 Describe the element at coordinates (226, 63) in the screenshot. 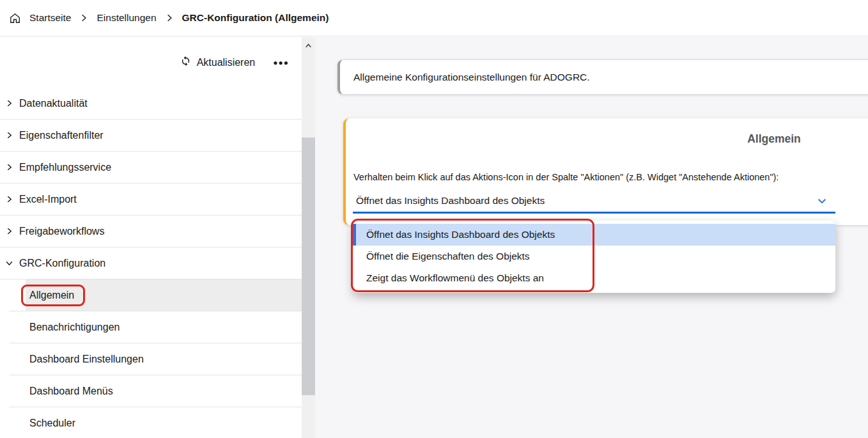

I see `refresh-button-label: Aktualisieren` at that location.